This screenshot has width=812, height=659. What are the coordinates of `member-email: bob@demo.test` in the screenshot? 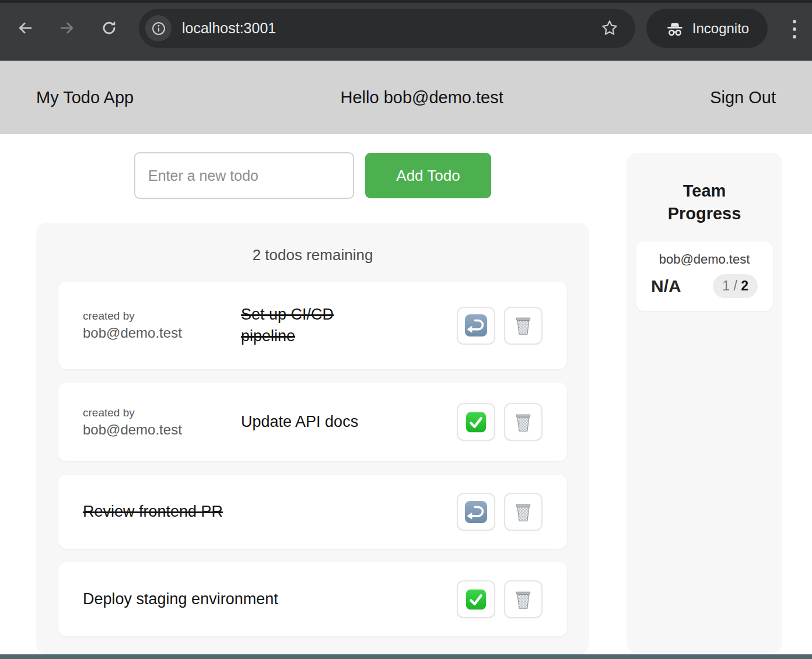 It's located at (705, 260).